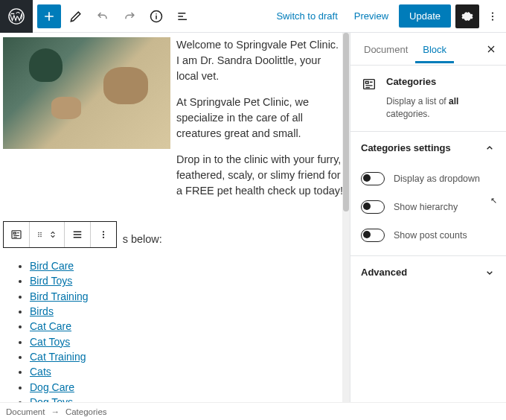 The height and width of the screenshot is (420, 506). What do you see at coordinates (103, 235) in the screenshot?
I see `block-more-button` at bounding box center [103, 235].